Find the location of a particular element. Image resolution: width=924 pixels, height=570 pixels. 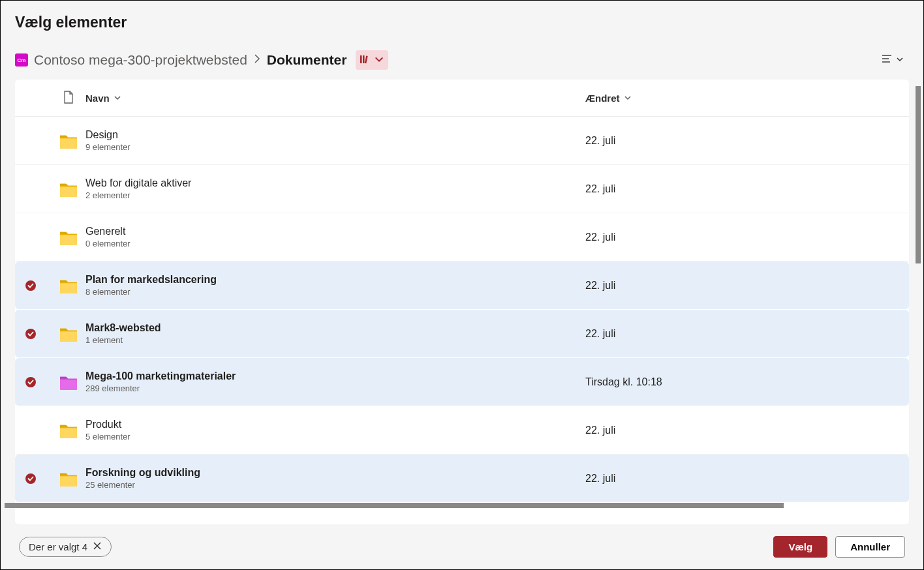

item-name: Web for digitale aktiver is located at coordinates (138, 183).